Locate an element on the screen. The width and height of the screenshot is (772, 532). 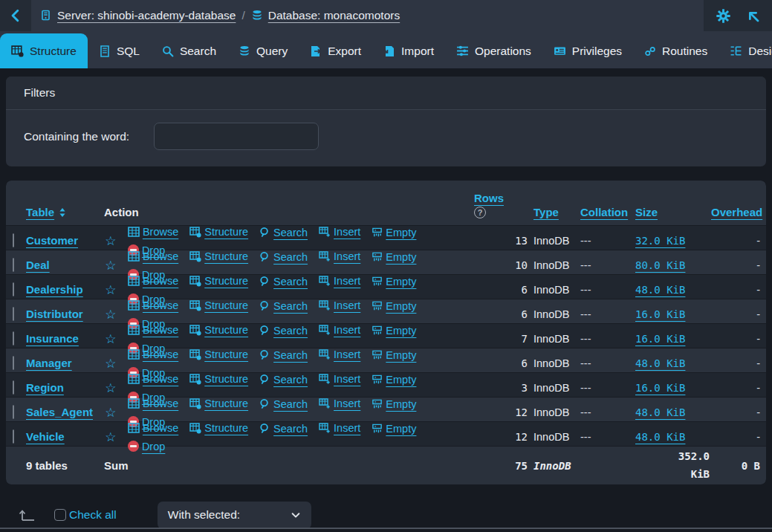
sort-arrows-icon is located at coordinates (62, 213).